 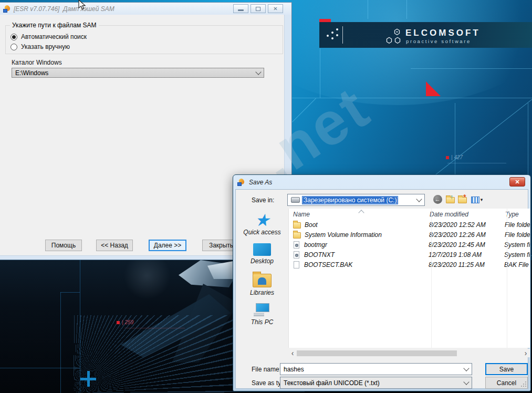 I want to click on file-row: bootmgr8/23/2020 12:45 AMSystem file, so click(x=410, y=245).